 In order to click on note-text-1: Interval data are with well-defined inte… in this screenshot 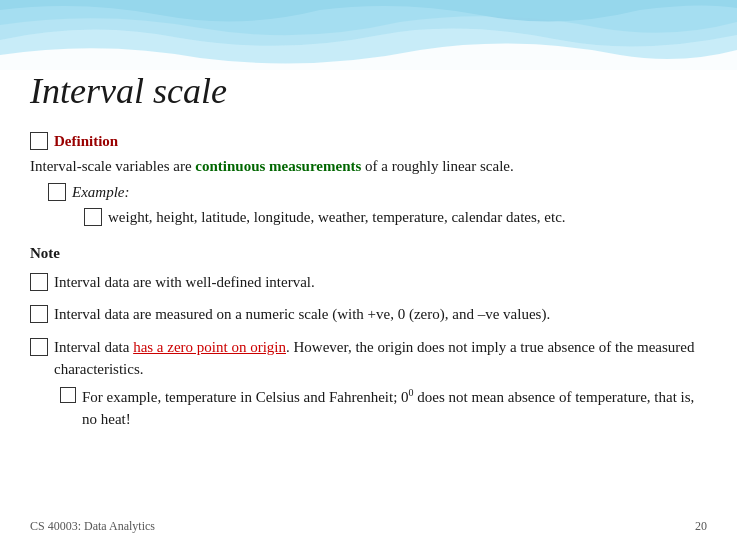, I will do `click(380, 282)`.